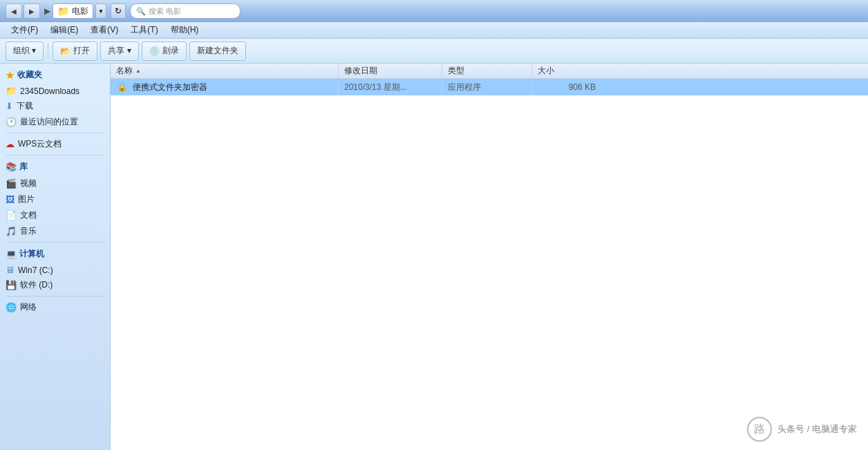 The height and width of the screenshot is (450, 868). Describe the element at coordinates (80, 11) in the screenshot. I see `breadcrumb-text: 电影` at that location.